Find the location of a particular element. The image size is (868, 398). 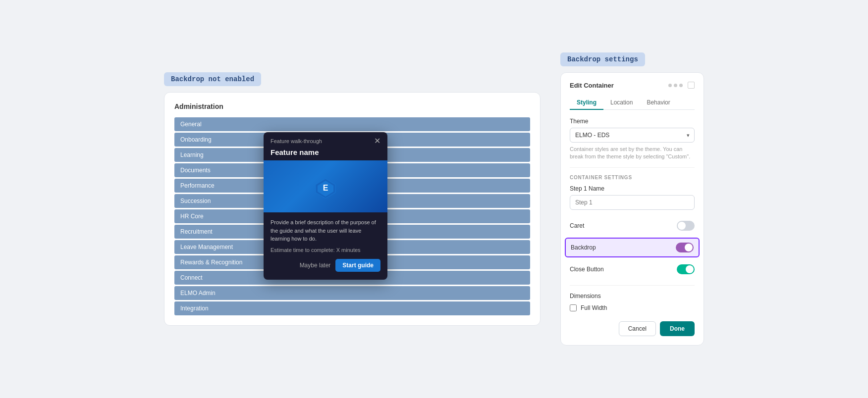

close-button-toggle is located at coordinates (686, 269).